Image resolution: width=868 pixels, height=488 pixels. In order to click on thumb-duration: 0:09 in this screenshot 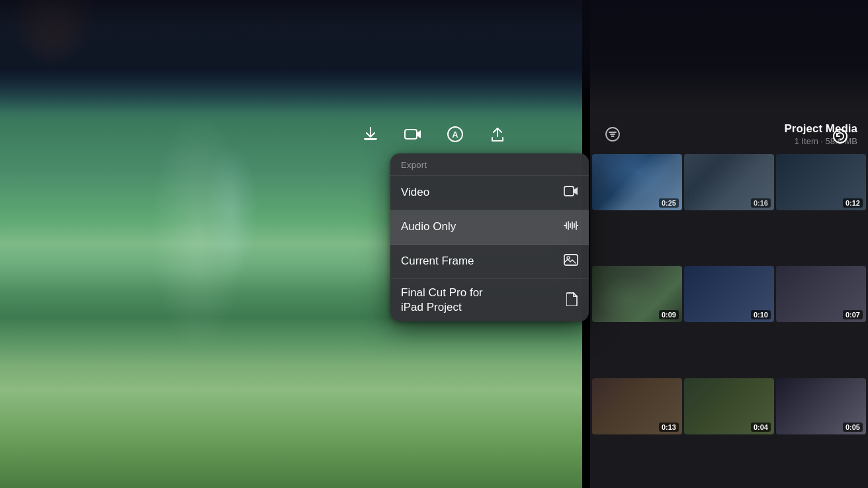, I will do `click(669, 315)`.